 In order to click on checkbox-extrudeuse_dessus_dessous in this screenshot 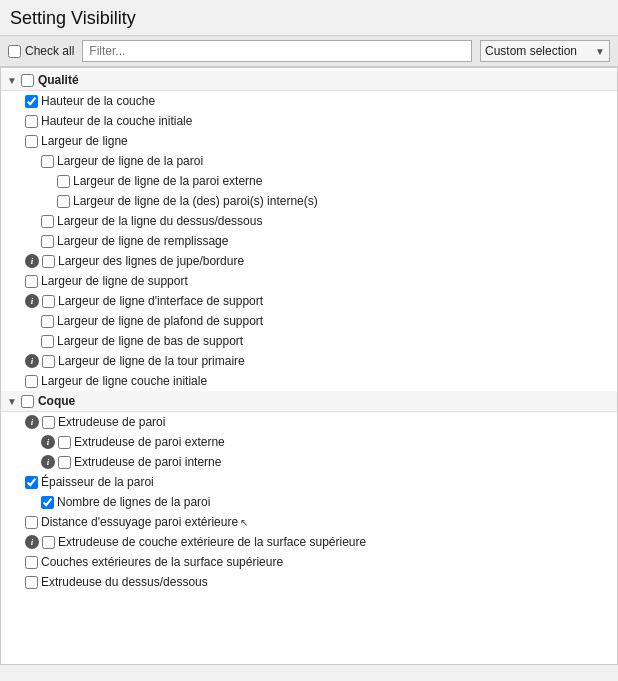, I will do `click(32, 582)`.